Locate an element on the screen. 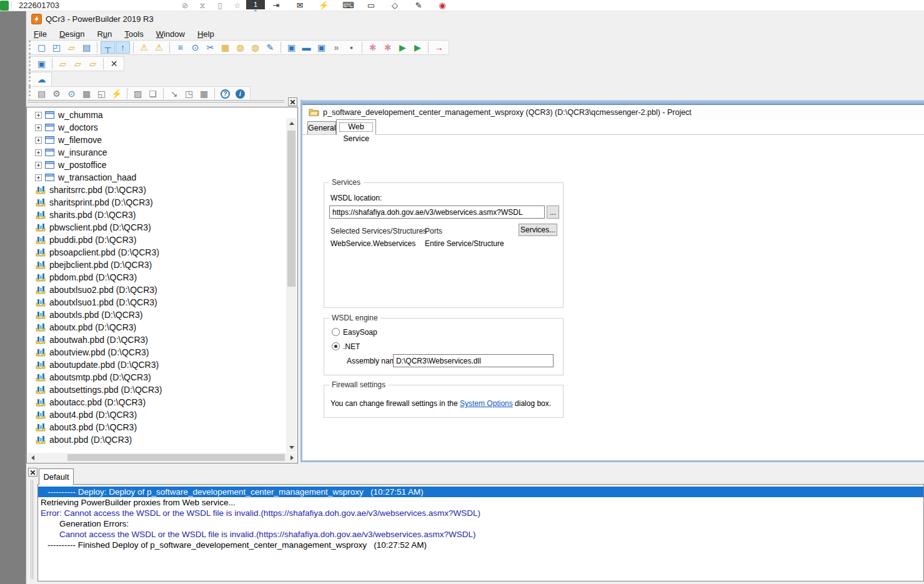 The width and height of the screenshot is (924, 584). tree-item-pbd: aboutx.pbd (D:\QCR3) is located at coordinates (157, 327).